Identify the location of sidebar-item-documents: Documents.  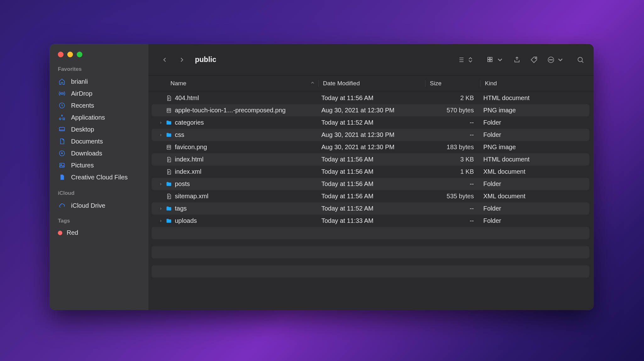
(99, 141).